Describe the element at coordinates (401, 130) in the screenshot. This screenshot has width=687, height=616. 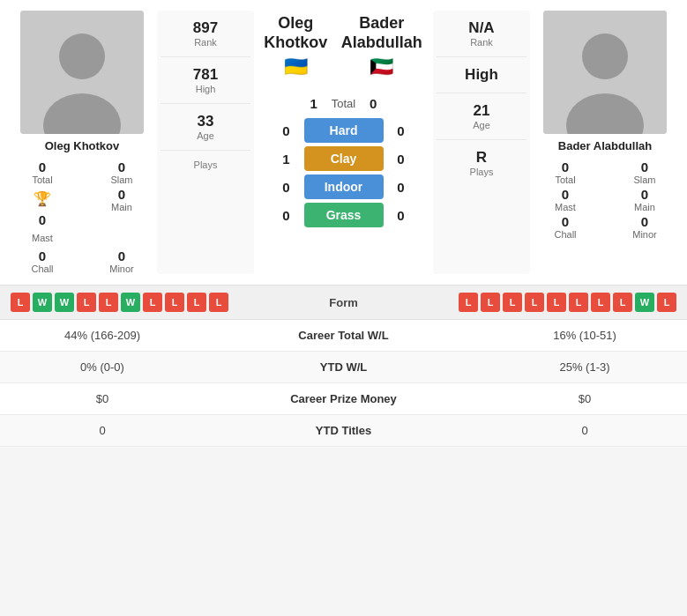
I see `surface-right-0: 0` at that location.